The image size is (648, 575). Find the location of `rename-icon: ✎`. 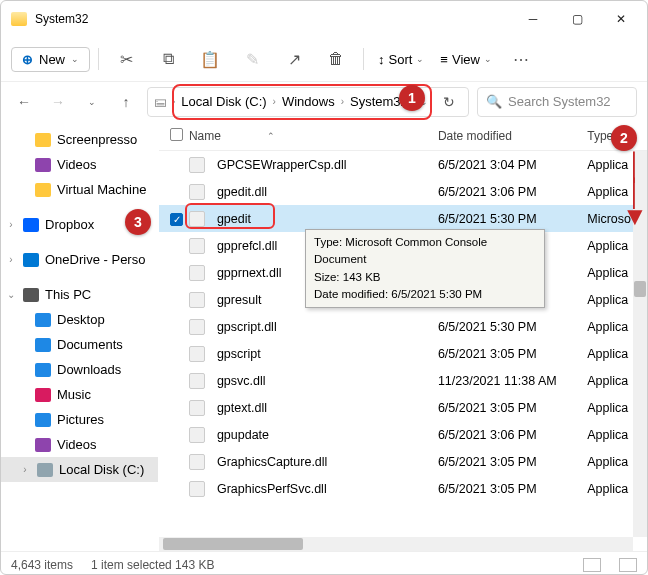

rename-icon: ✎ is located at coordinates (252, 59).